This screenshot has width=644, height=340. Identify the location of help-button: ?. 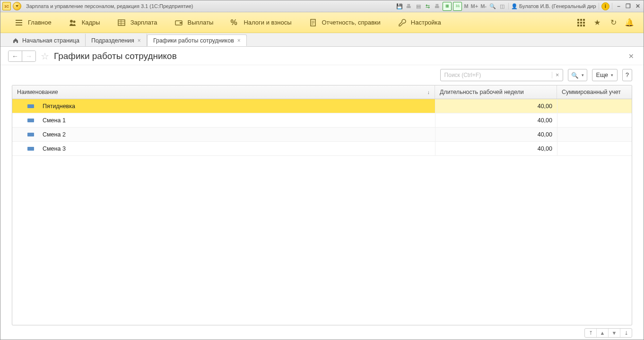
(627, 75).